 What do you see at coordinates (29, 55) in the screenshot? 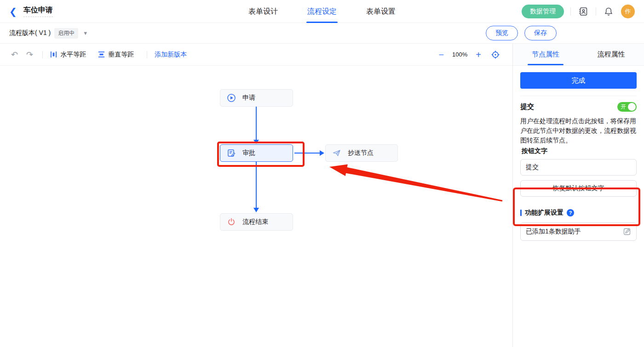
I see `redo-icon: ↷` at bounding box center [29, 55].